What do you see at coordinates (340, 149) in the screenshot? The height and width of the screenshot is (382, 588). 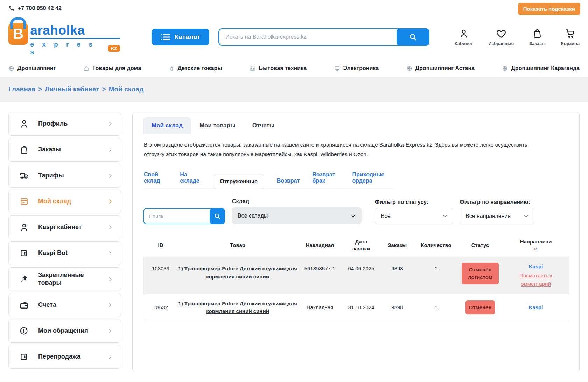 I see `section-description: В этом разделе отображаются товары, зака…` at bounding box center [340, 149].